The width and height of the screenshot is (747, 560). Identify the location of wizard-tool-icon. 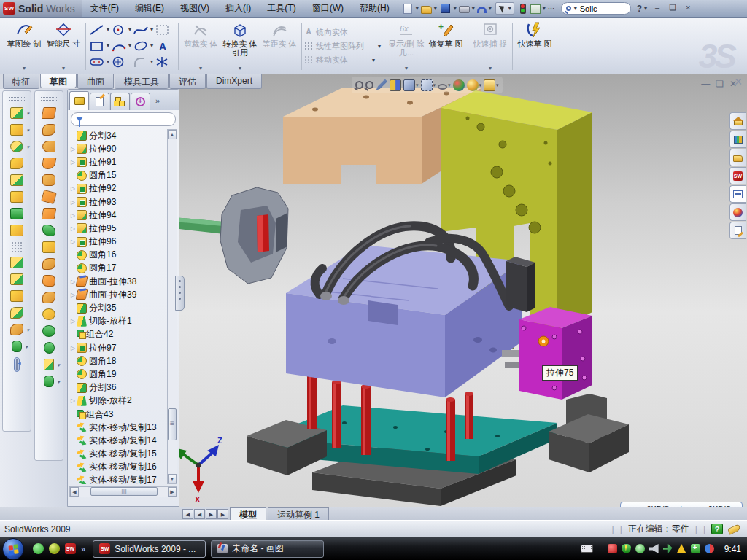
(17, 230).